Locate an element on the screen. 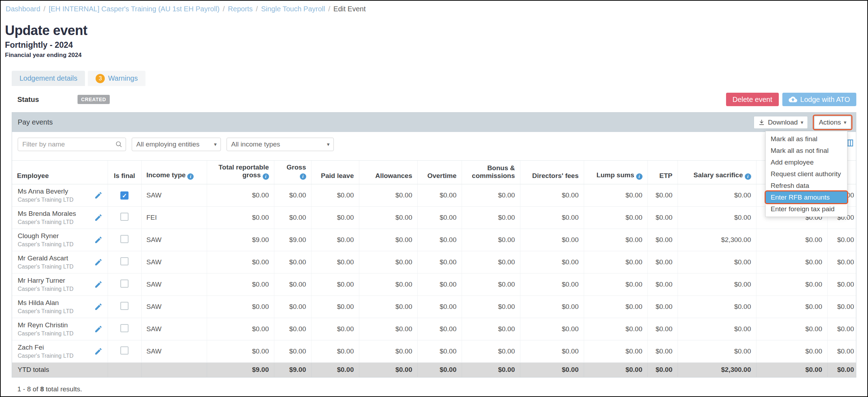 This screenshot has width=868, height=397. value-cell: $9.00 is located at coordinates (292, 240).